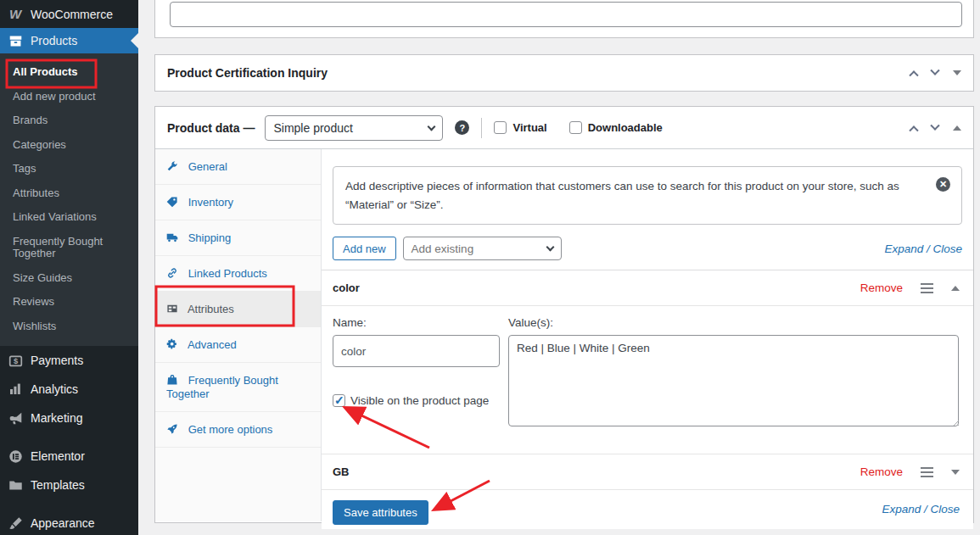  What do you see at coordinates (564, 128) in the screenshot?
I see `product-data-header: Product data — Simple product Virtual Do…` at bounding box center [564, 128].